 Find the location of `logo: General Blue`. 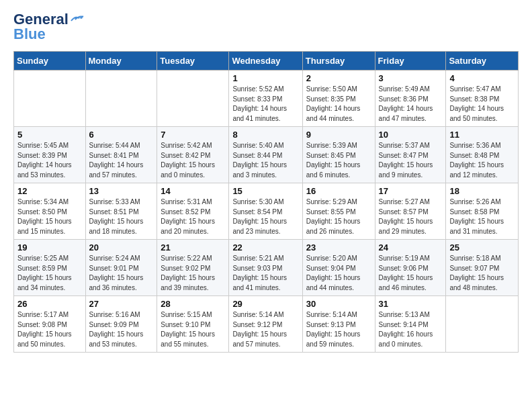

logo: General Blue is located at coordinates (49, 27).